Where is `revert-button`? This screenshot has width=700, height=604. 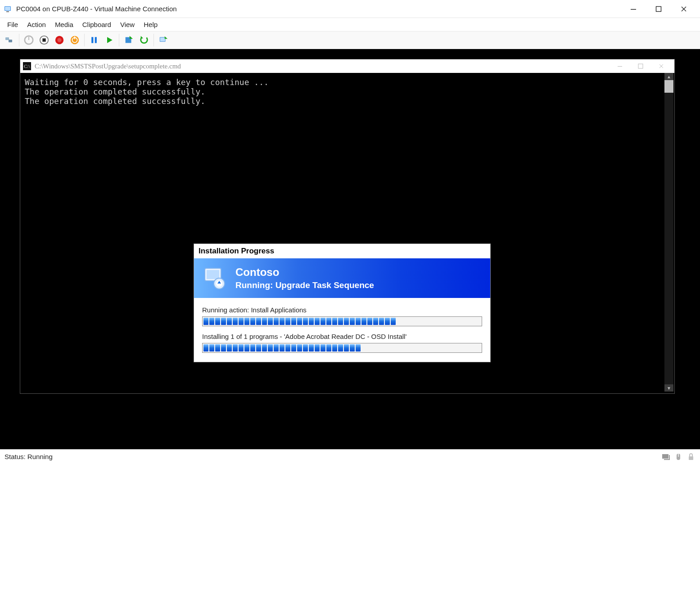
revert-button is located at coordinates (144, 40).